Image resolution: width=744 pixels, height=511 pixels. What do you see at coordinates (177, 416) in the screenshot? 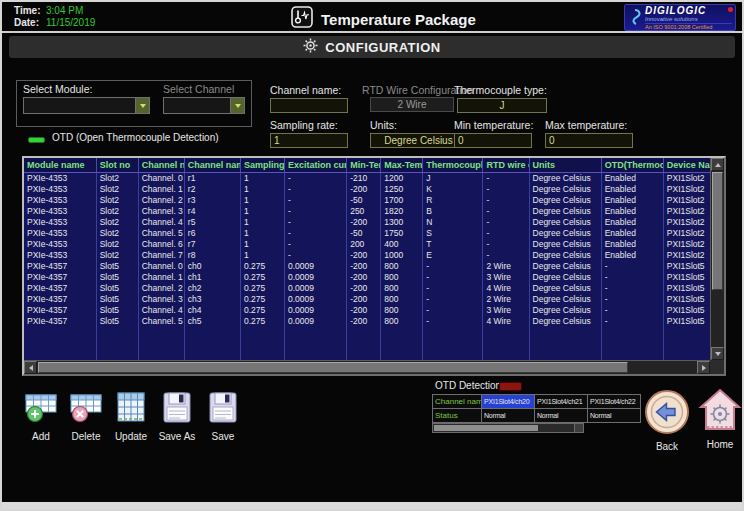
I see `save-as-button: Save As` at bounding box center [177, 416].